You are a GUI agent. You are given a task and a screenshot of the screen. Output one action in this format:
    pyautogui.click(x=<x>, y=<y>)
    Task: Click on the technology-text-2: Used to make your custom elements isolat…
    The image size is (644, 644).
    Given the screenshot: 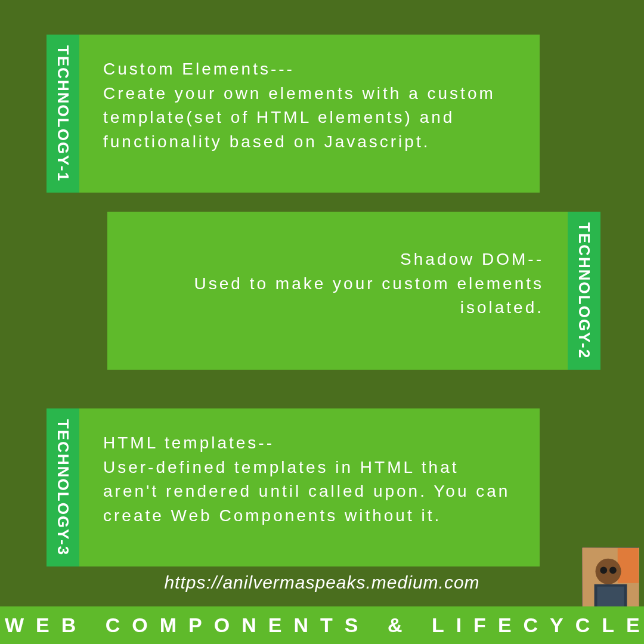 What is the action you would take?
    pyautogui.click(x=369, y=296)
    